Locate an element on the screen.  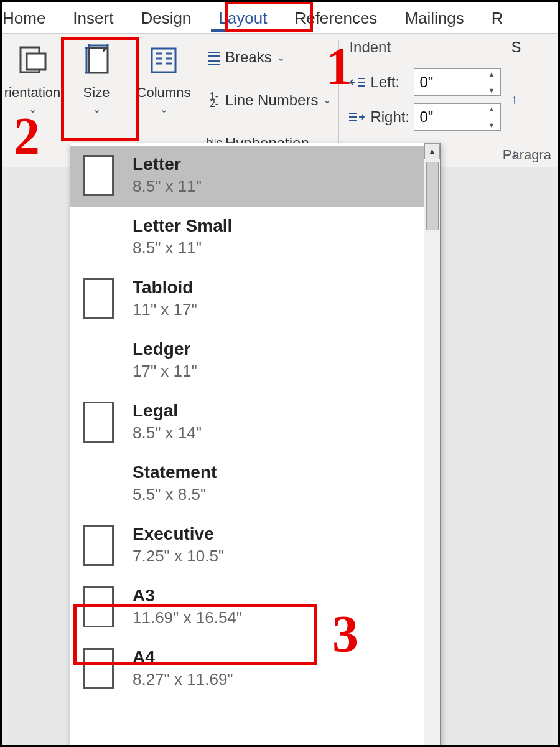
size-option-name: Letter is located at coordinates (167, 164).